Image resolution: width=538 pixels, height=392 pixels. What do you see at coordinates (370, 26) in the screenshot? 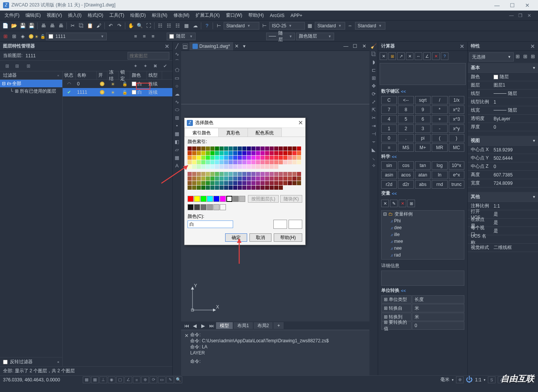
I see `mlstyle-combo: Standard▼` at bounding box center [370, 26].